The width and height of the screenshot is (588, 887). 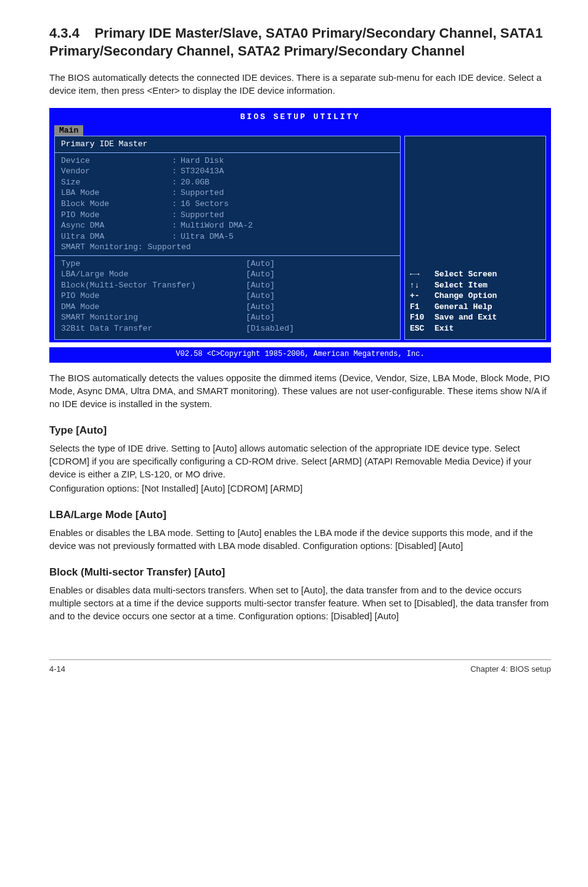 What do you see at coordinates (227, 161) in the screenshot?
I see `info-row: Device:Hard Disk` at bounding box center [227, 161].